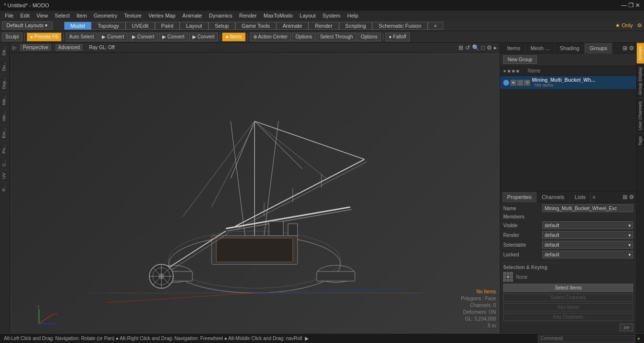  What do you see at coordinates (527, 83) in the screenshot?
I see `group-icon-gear: ⚙` at bounding box center [527, 83].